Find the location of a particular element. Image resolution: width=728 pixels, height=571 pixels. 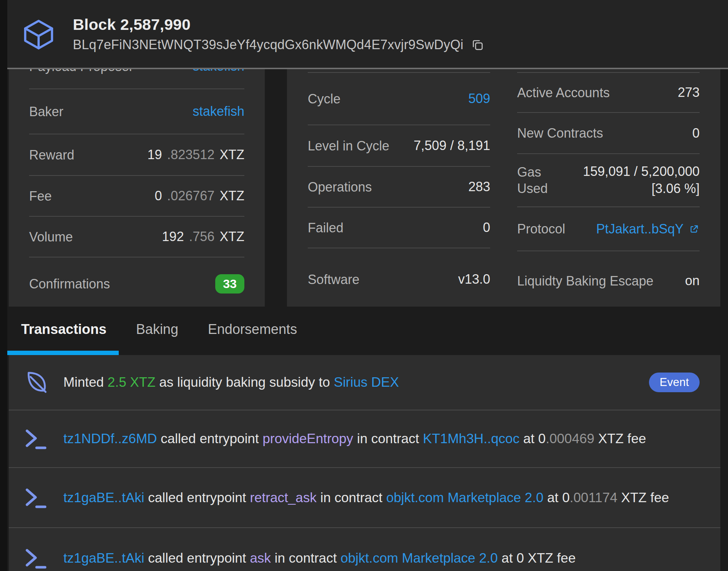

link-text: KT1Mh3H..qcoc is located at coordinates (471, 438).